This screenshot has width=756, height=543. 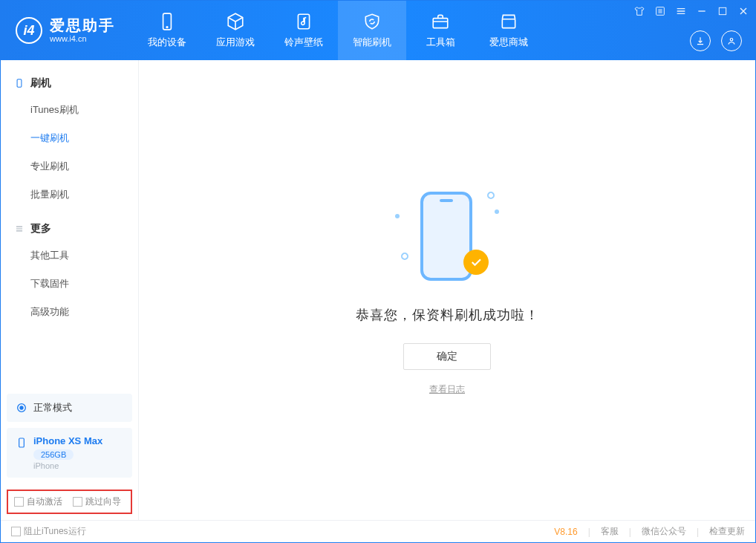 What do you see at coordinates (70, 138) in the screenshot?
I see `sidebar-item-onekey-flash: 一键刷机` at bounding box center [70, 138].